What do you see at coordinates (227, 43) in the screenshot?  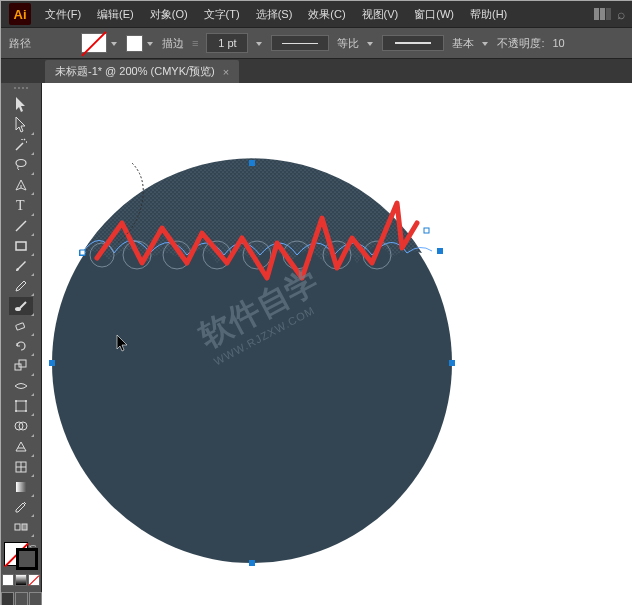 I see `stroke-weight-input` at bounding box center [227, 43].